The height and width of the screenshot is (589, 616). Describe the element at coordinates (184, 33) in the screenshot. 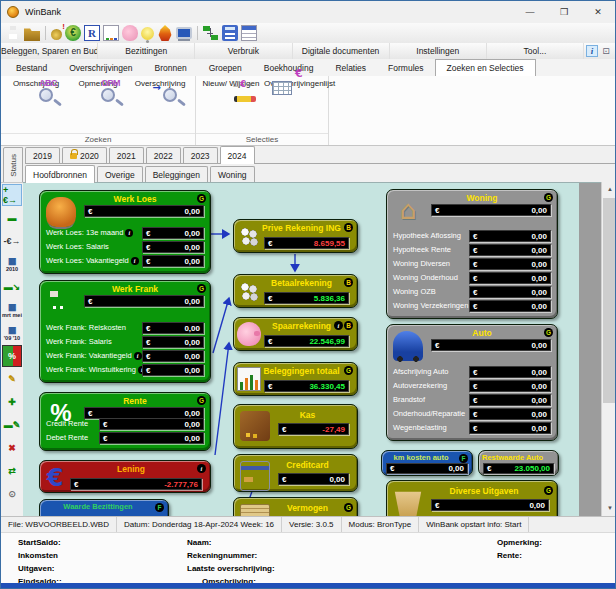

I see `monitor-icon` at that location.